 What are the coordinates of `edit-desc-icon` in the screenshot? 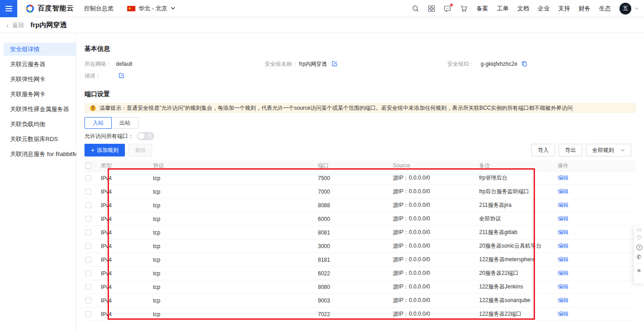 It's located at (122, 75).